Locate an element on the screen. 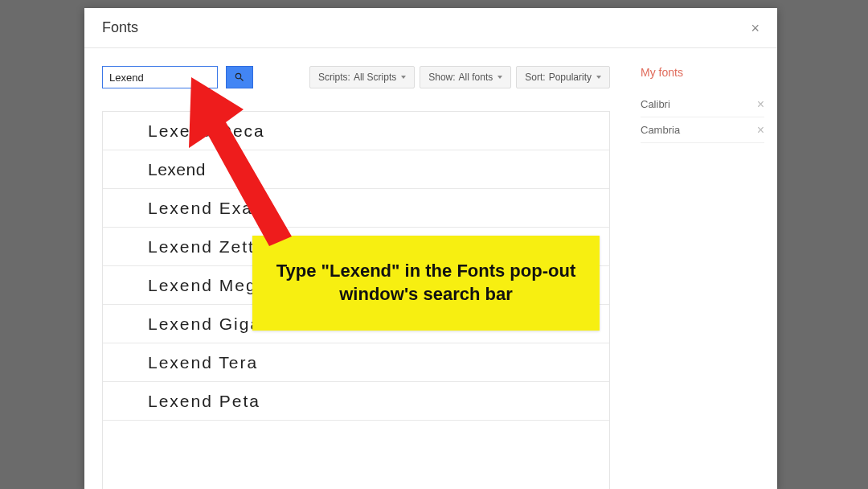  my-font-name: Calibri is located at coordinates (656, 105).